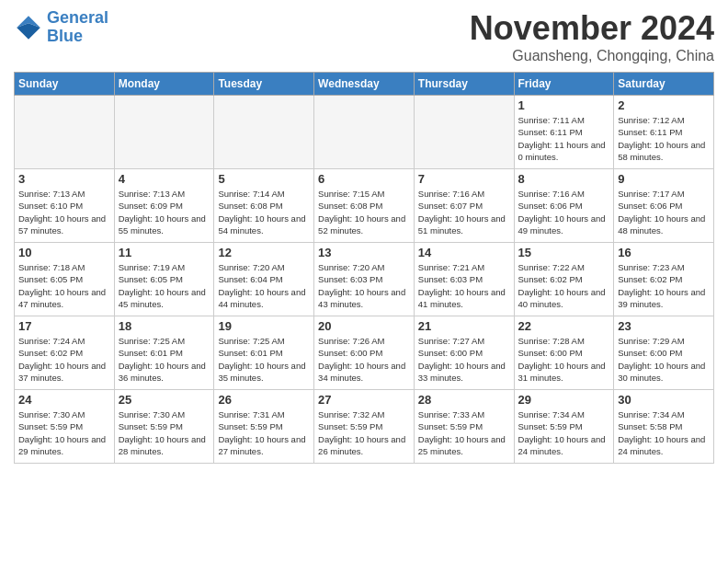  I want to click on day-info: Sunrise: 7:16 AM Sunset: 6:06 PM Dayligh…, so click(564, 212).